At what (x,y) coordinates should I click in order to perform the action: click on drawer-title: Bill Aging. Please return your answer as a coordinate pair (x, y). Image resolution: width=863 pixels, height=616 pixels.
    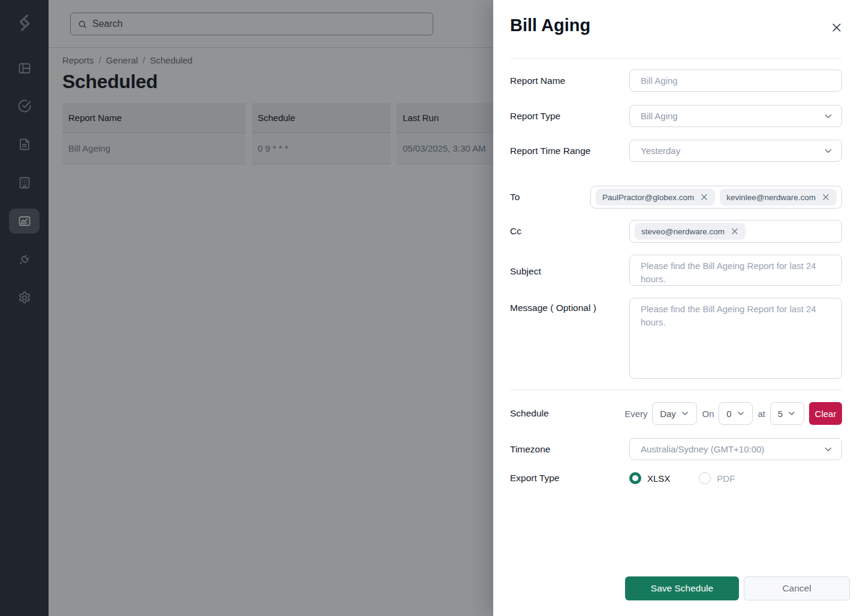
    Looking at the image, I should click on (550, 25).